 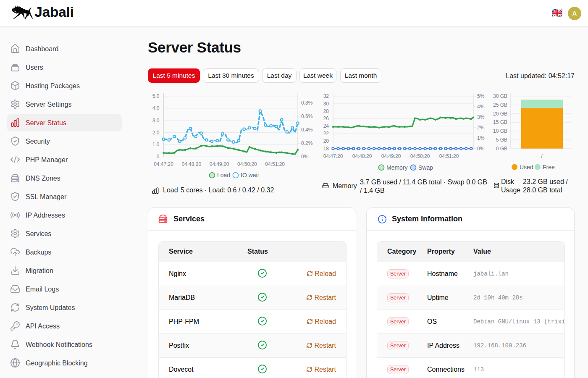 What do you see at coordinates (156, 121) in the screenshot?
I see `svg-text: 3.0` at bounding box center [156, 121].